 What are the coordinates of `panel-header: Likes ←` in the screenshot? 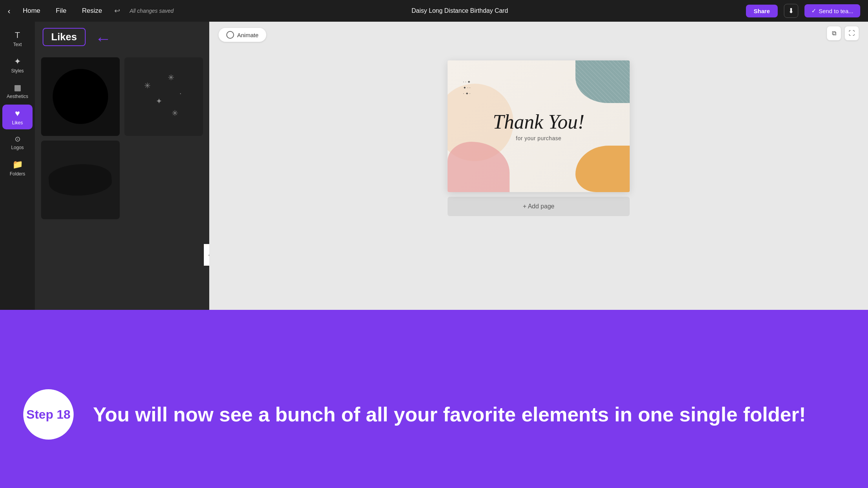 It's located at (122, 37).